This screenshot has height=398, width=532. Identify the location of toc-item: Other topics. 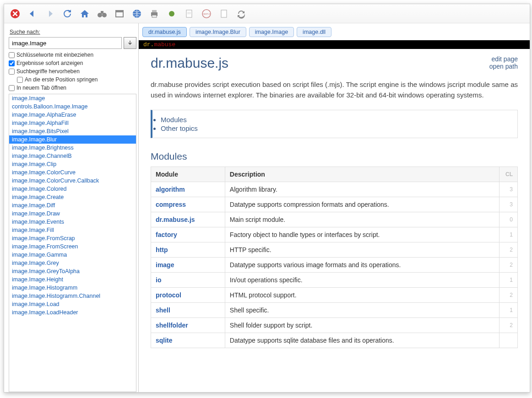
(335, 128).